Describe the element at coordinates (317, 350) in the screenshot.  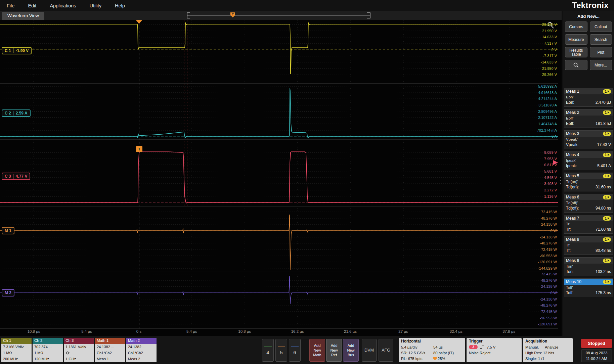
I see `add-new-math-button: Add New Math` at that location.